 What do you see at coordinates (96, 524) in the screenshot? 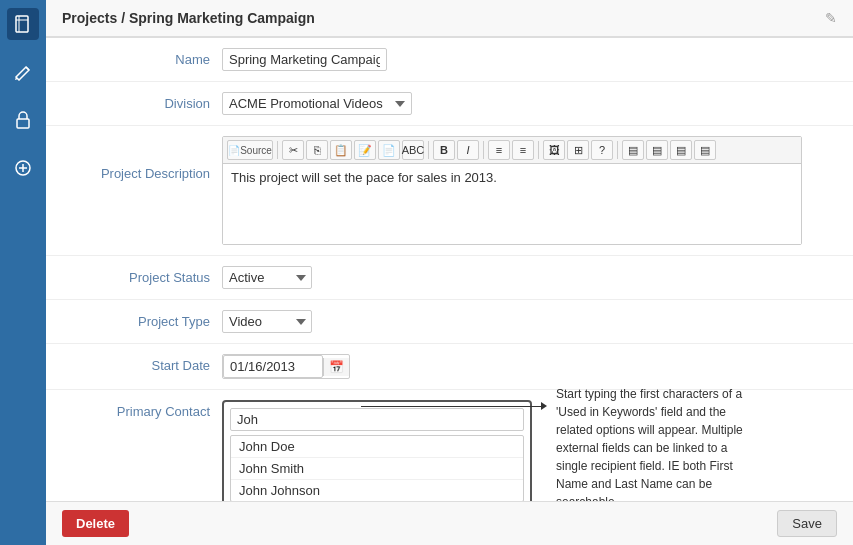
I see `delete-button: Delete` at bounding box center [96, 524].